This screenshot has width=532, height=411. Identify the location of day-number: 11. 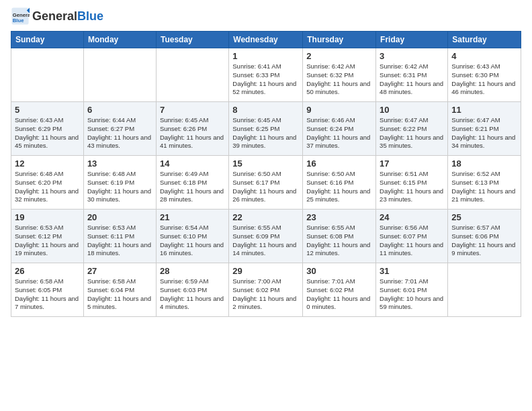
(484, 110).